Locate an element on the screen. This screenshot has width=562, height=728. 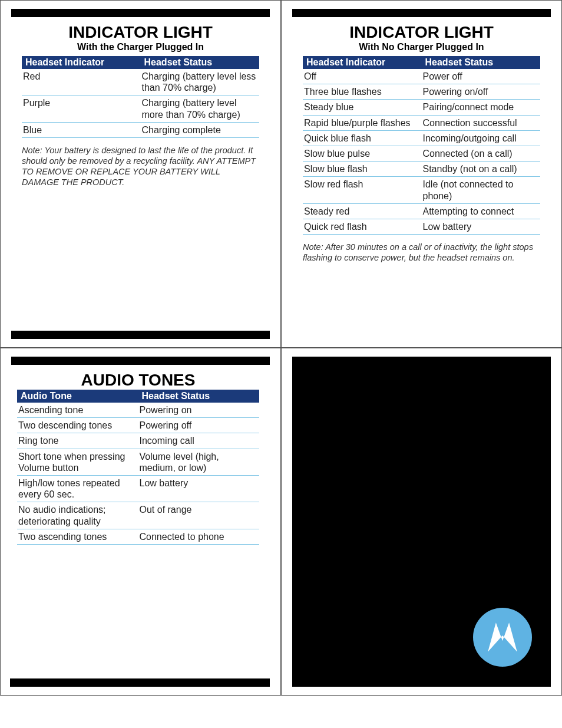
panel1-note: Note: Your battery is designed to last t… is located at coordinates (140, 166).